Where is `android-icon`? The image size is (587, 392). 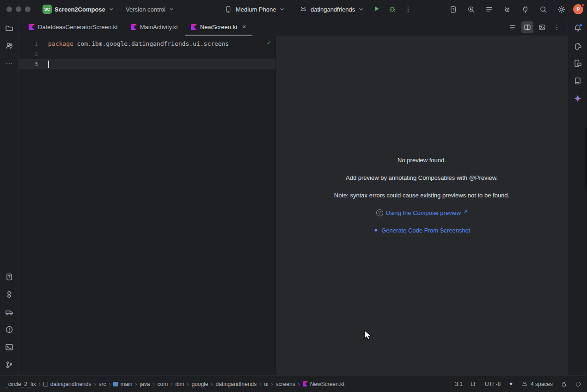
android-icon is located at coordinates (525, 384).